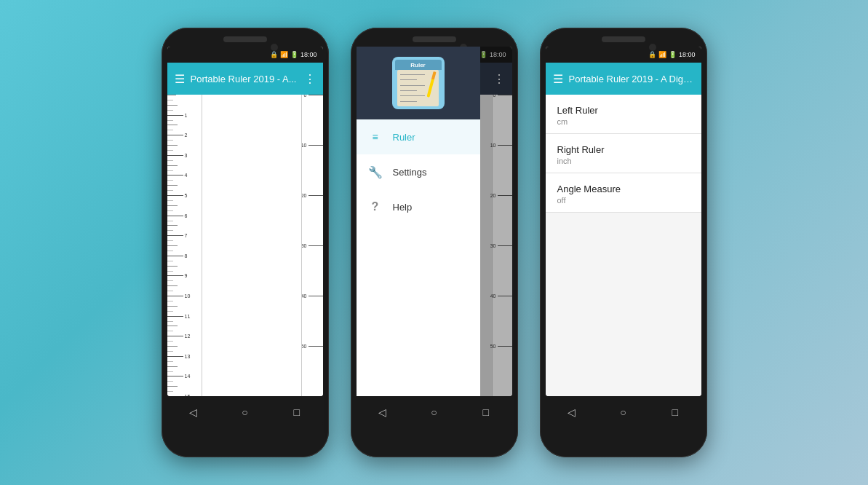 This screenshot has height=485, width=868. Describe the element at coordinates (434, 221) in the screenshot. I see `phone-2-screen-wrap: 🔒 📶 🔋 18:00 ⋮ 01020304050 Ruler` at that location.